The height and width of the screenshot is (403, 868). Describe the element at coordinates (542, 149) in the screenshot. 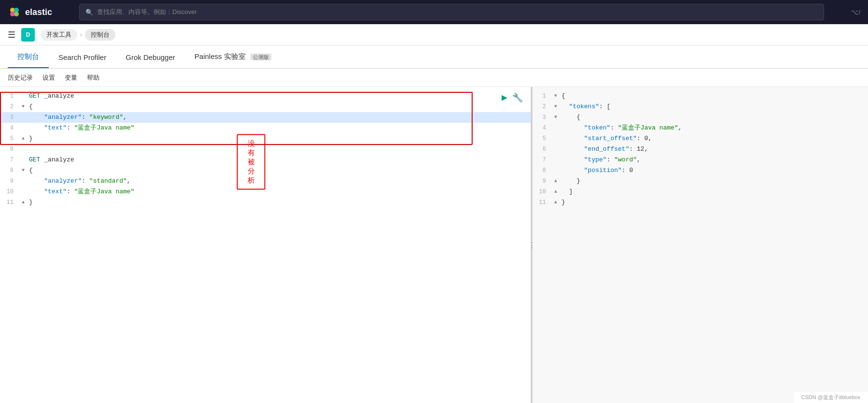

I see `resp-num-6: 6` at that location.